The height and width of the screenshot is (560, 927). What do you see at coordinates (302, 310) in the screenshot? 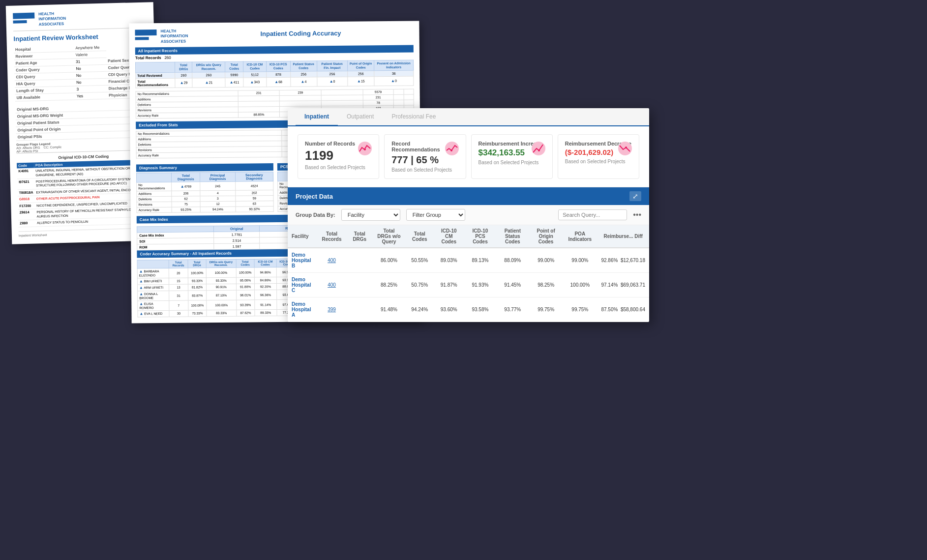
I see `facility-cell: DemoHospital A` at bounding box center [302, 310].